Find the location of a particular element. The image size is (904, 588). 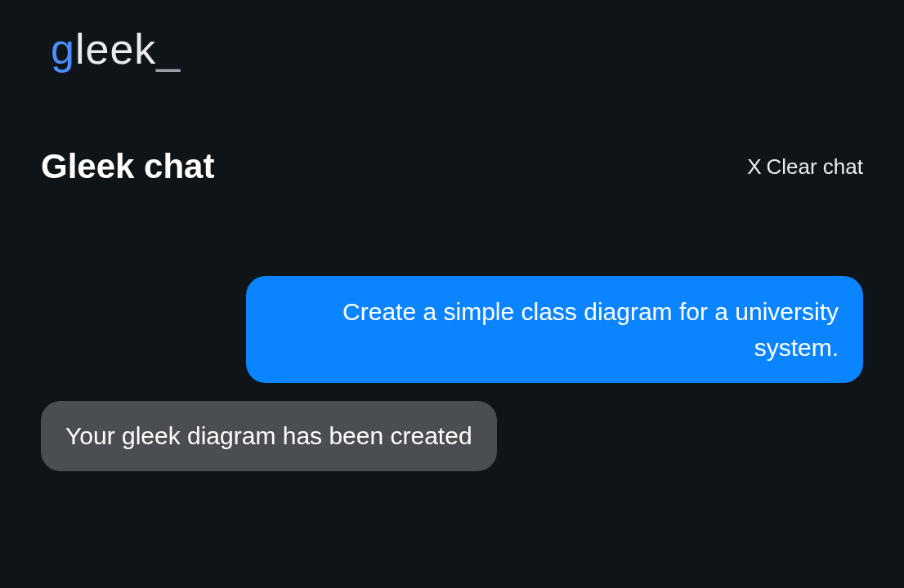

logo-text: leek is located at coordinates (116, 49).